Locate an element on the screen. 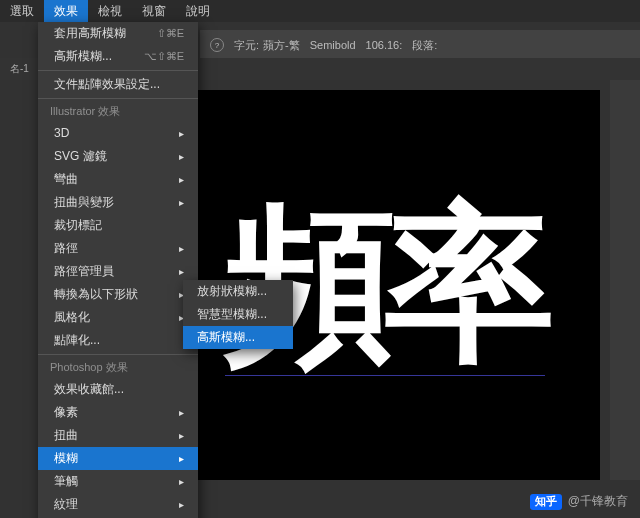 This screenshot has width=640, height=518. options-bar: ? 字元: 蘋方-繁 Semibold 106.16: 段落: is located at coordinates (420, 45).